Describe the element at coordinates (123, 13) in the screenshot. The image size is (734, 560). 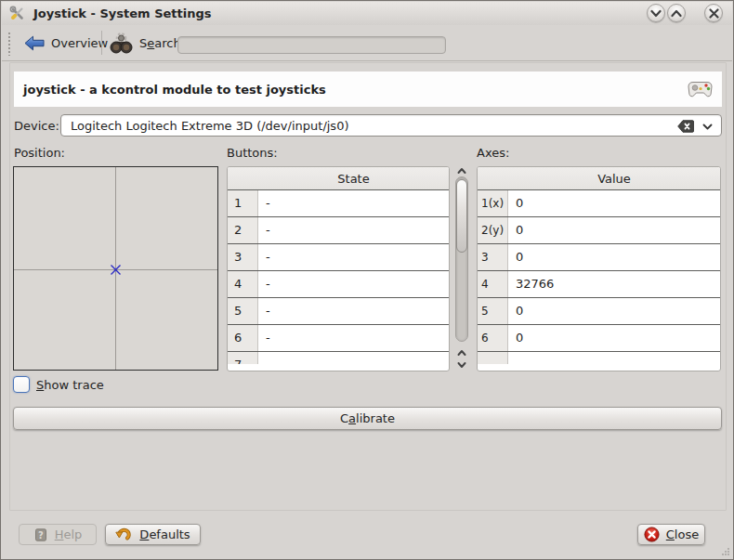
I see `window-title: Joystick - System Settings` at that location.